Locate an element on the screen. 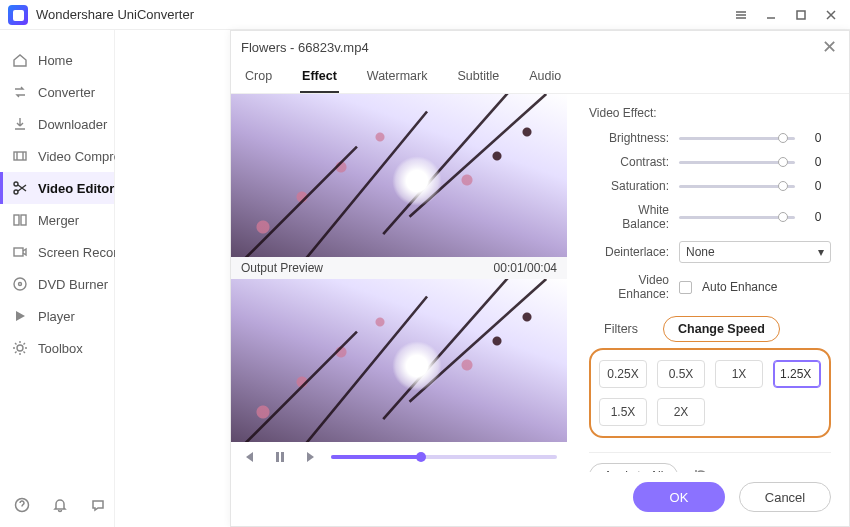 This screenshot has width=850, height=527. speed-1x: 1X is located at coordinates (739, 374).